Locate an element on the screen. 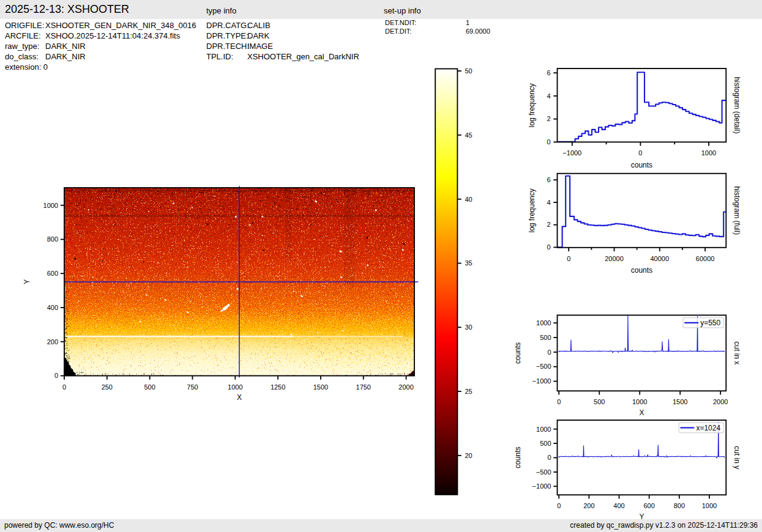 Image resolution: width=762 pixels, height=532 pixels. svg-text: 30 is located at coordinates (469, 327).